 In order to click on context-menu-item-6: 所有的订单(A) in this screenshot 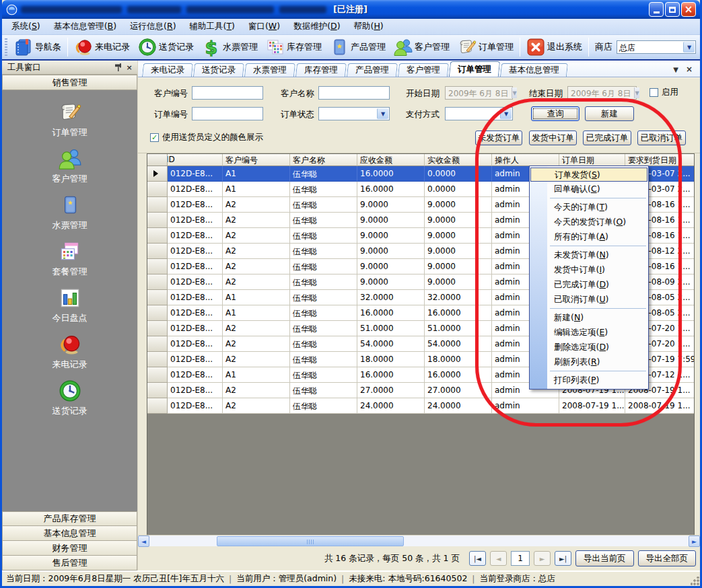, I will do `click(589, 237)`.